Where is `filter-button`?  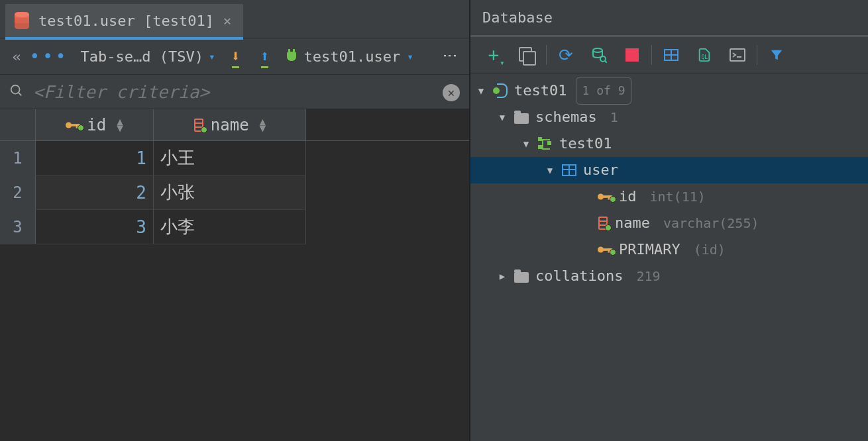 filter-button is located at coordinates (777, 55).